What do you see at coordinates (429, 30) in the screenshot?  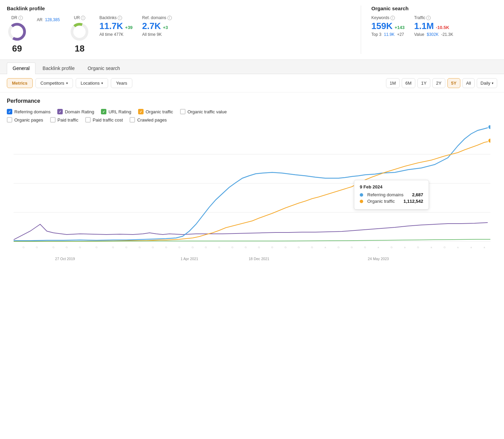 I see `organic-search-section: Organic search Keywords i 159K +143 Top …` at bounding box center [429, 30].